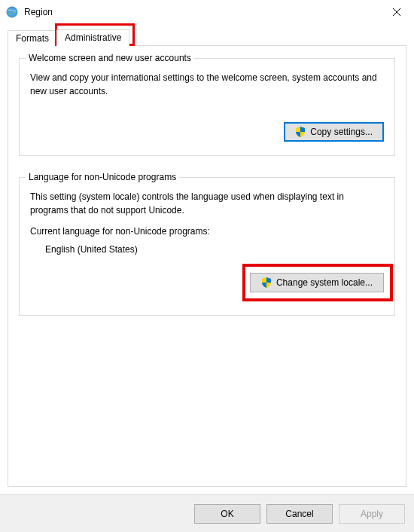  Describe the element at coordinates (397, 12) in the screenshot. I see `close-icon` at that location.